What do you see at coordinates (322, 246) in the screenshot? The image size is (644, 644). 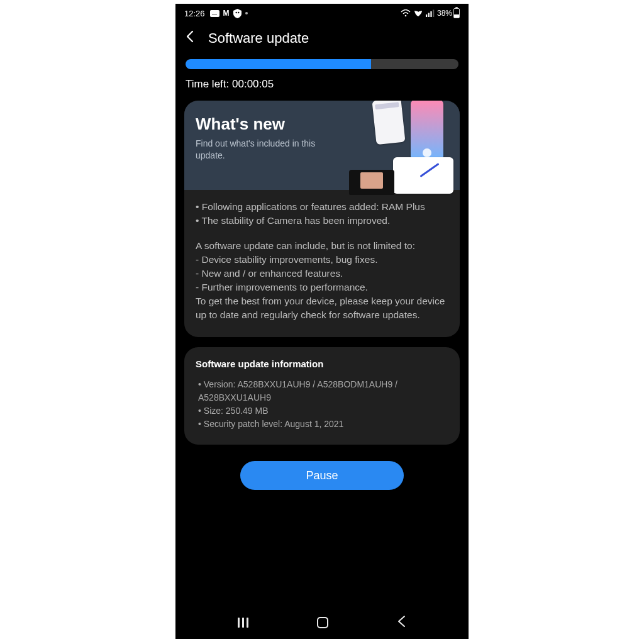 I see `notes-intro: A software update can include, but is no…` at bounding box center [322, 246].